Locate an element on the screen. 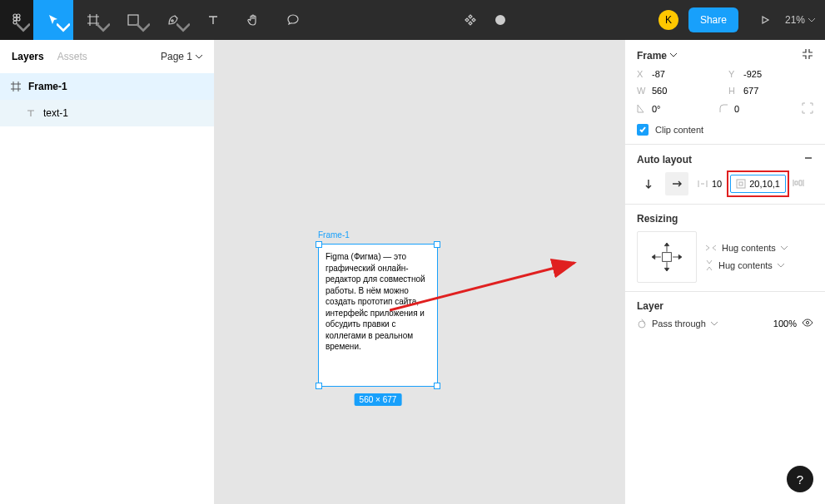 This screenshot has height=504, width=825. frame-title-label: Frame-1 is located at coordinates (334, 235).